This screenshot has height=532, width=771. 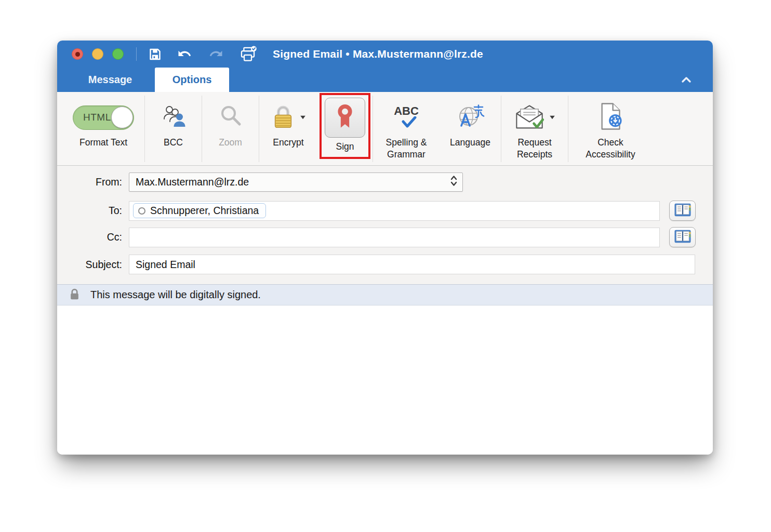 I want to click on recipient-chip: Schnupperer, Christiana, so click(x=200, y=211).